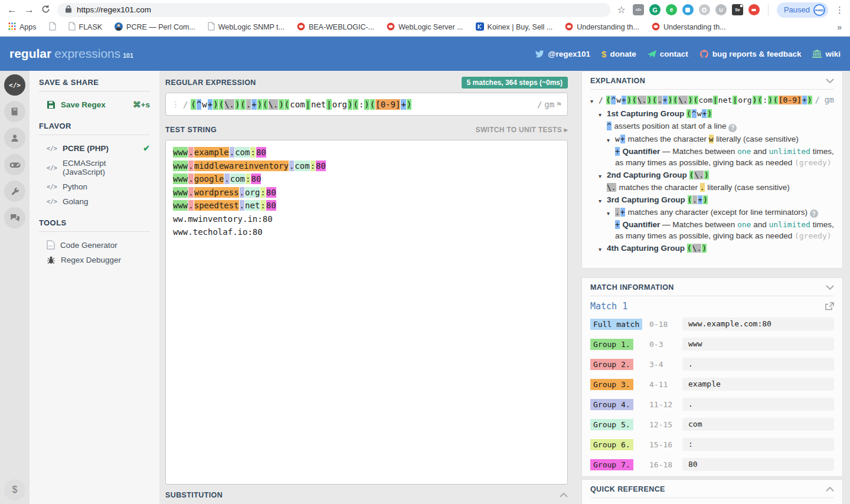 This screenshot has height=504, width=850. What do you see at coordinates (695, 27) in the screenshot?
I see `bookmark-label: Understanding th...` at bounding box center [695, 27].